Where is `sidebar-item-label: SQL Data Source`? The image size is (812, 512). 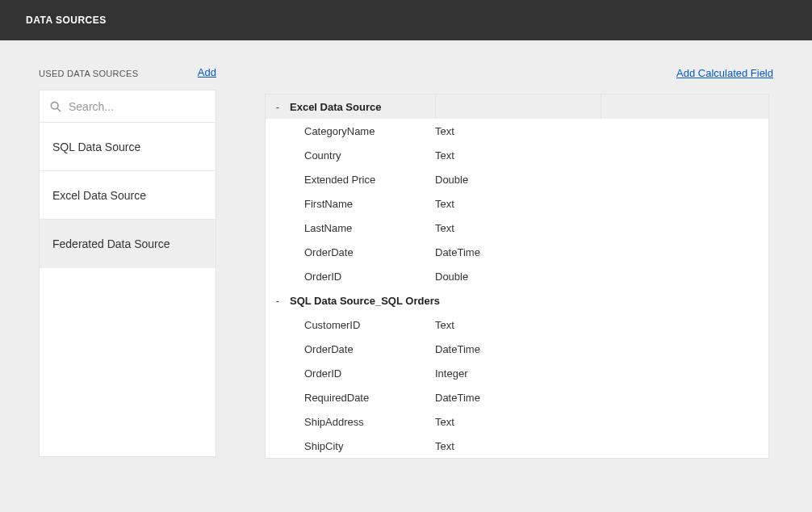 sidebar-item-label: SQL Data Source is located at coordinates (97, 147).